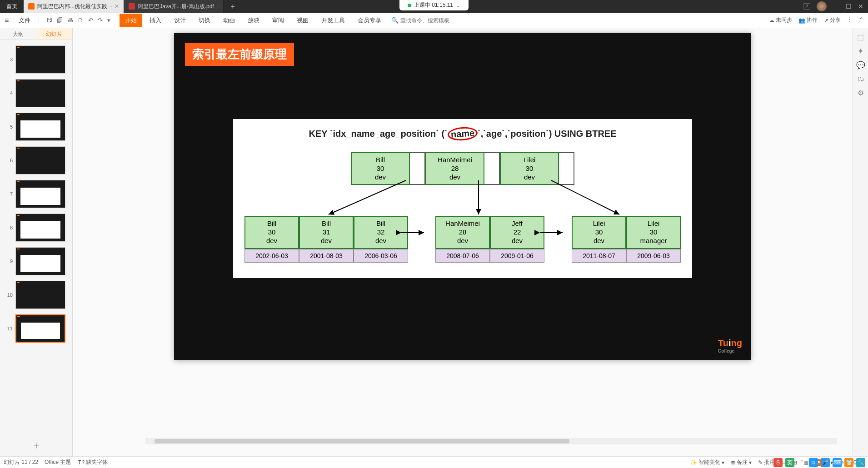 Image resolution: width=868 pixels, height=468 pixels. I want to click on btree-leaf-node: Bill32dev, so click(381, 232).